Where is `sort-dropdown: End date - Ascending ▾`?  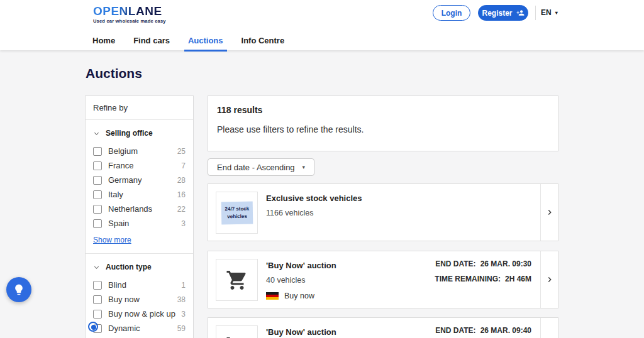
sort-dropdown: End date - Ascending ▾ is located at coordinates (261, 167).